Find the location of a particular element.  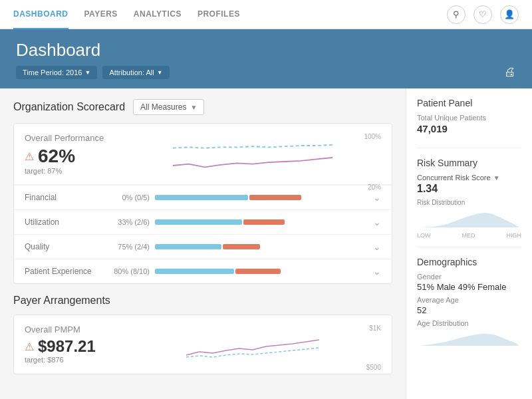

metric-stats: 80% (8/10) is located at coordinates (126, 271).